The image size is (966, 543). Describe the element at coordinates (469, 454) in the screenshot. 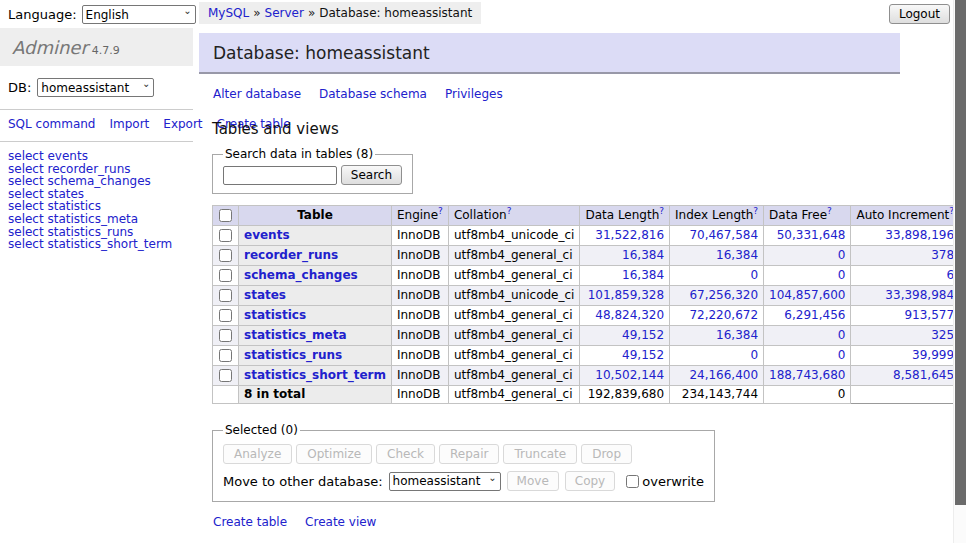

I see `repair-button: Repair` at that location.